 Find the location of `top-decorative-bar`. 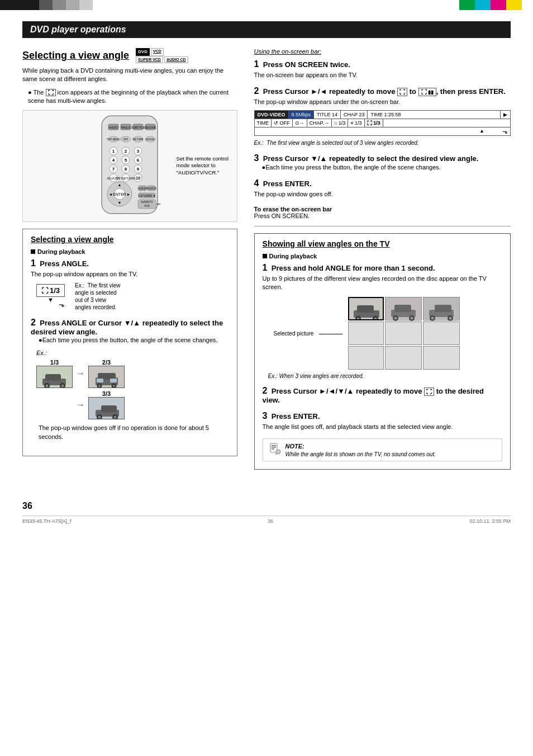

top-decorative-bar is located at coordinates (266, 5).